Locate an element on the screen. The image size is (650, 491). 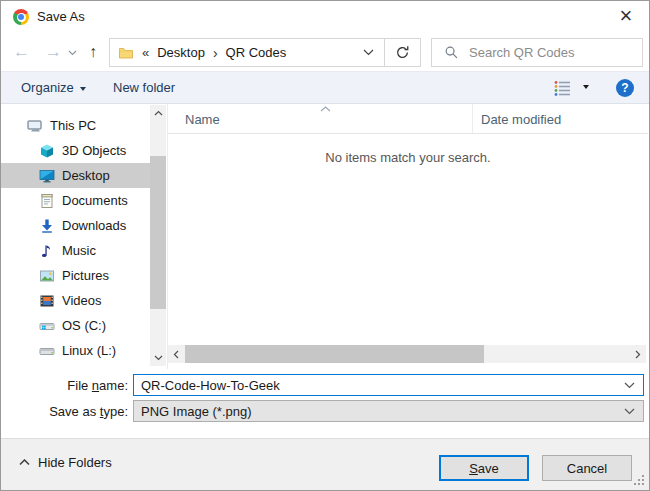
search-input: Search QR Codes is located at coordinates (537, 52).